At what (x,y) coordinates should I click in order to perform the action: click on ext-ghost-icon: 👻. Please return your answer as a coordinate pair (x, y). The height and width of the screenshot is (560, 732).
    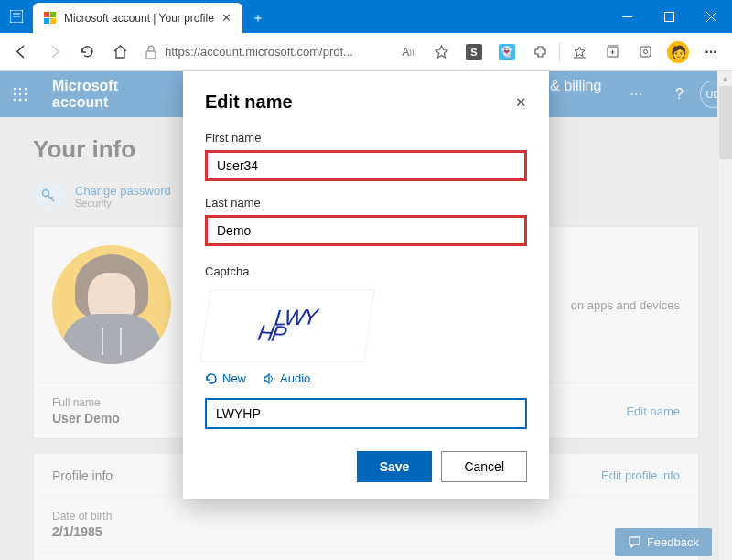
    Looking at the image, I should click on (507, 52).